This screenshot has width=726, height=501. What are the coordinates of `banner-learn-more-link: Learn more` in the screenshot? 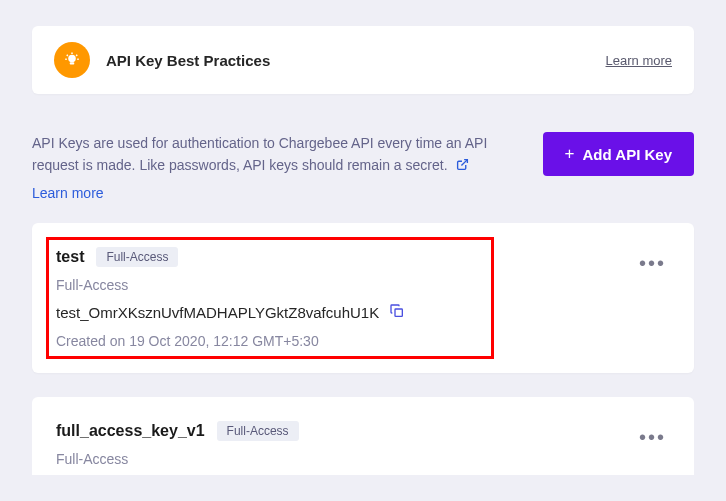 It's located at (639, 60).